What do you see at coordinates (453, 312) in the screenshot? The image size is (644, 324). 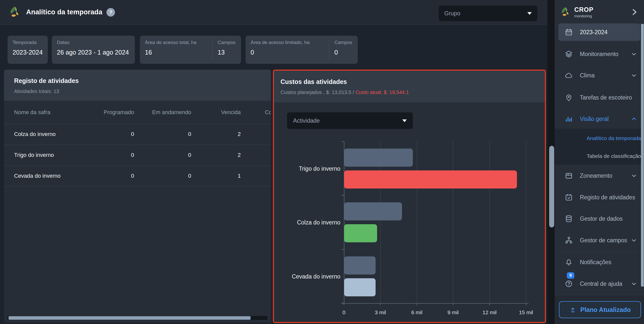 I see `x-axis-label: 9 mil` at bounding box center [453, 312].